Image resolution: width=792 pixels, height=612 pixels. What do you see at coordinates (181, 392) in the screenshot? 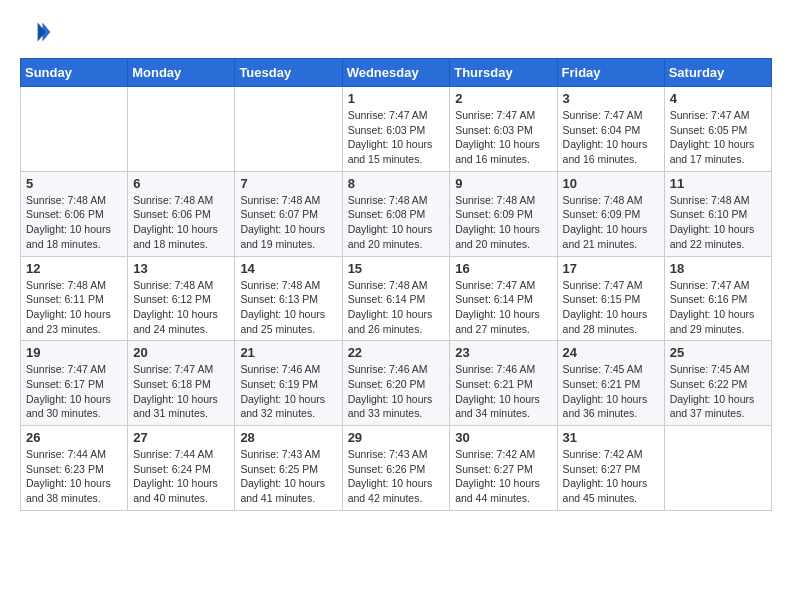
I see `day-info: Sunrise: 7:47 AM Sunset: 6:18 PM Dayligh…` at bounding box center [181, 392].